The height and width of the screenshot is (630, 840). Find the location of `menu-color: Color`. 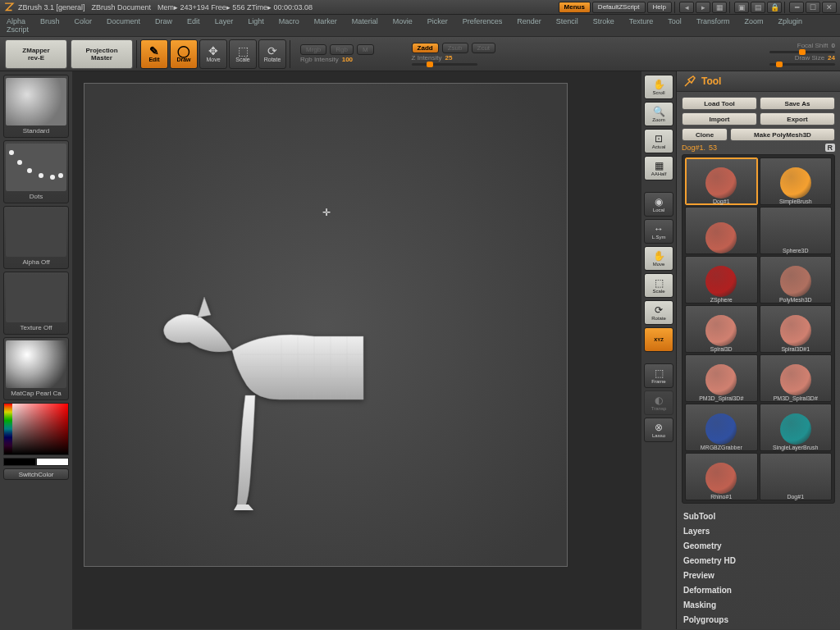

menu-color: Color is located at coordinates (84, 21).